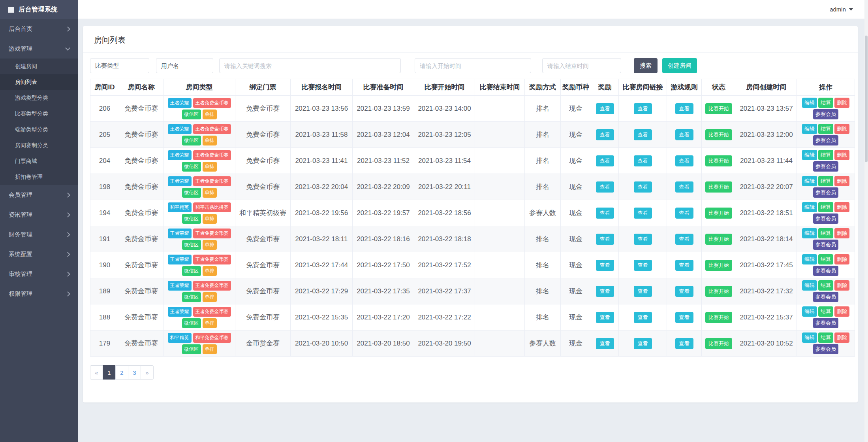 The height and width of the screenshot is (442, 868). What do you see at coordinates (109, 372) in the screenshot?
I see `pagination-page-1: 1` at bounding box center [109, 372].